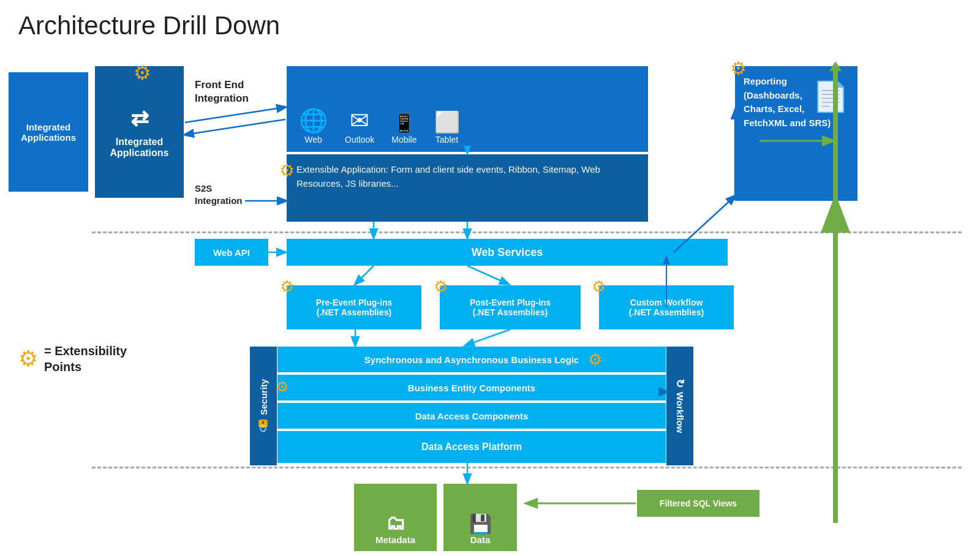 Image resolution: width=980 pixels, height=556 pixels. I want to click on top-center-box: 🌐 Web ✉ Outlook 📱 Mobile ⬜ Tablet, so click(467, 109).